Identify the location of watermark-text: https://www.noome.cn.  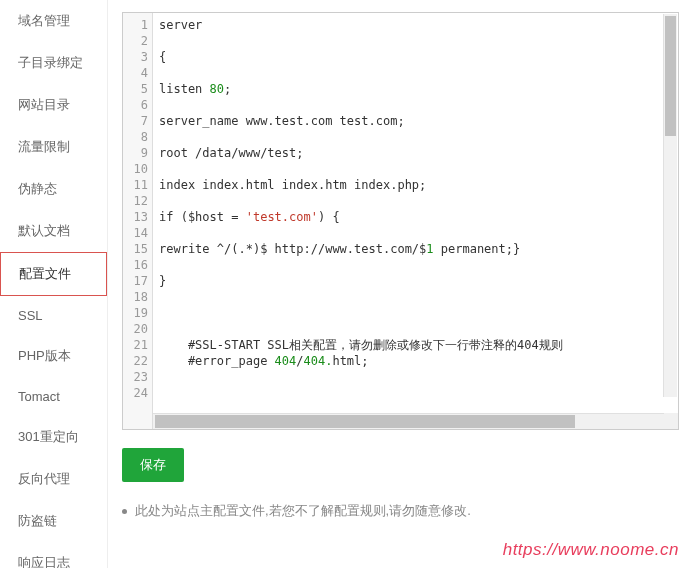
(591, 550).